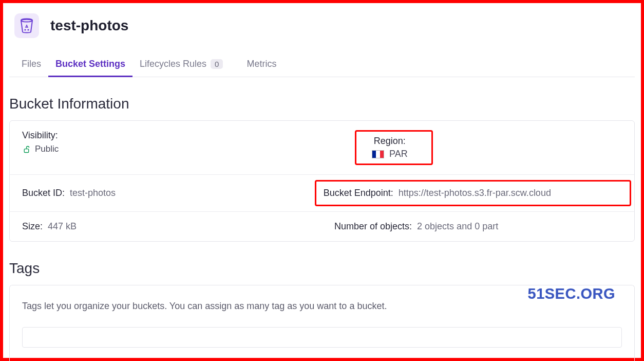 The image size is (644, 361). Describe the element at coordinates (458, 226) in the screenshot. I see `objects-value: 2 objects and 0 part` at that location.